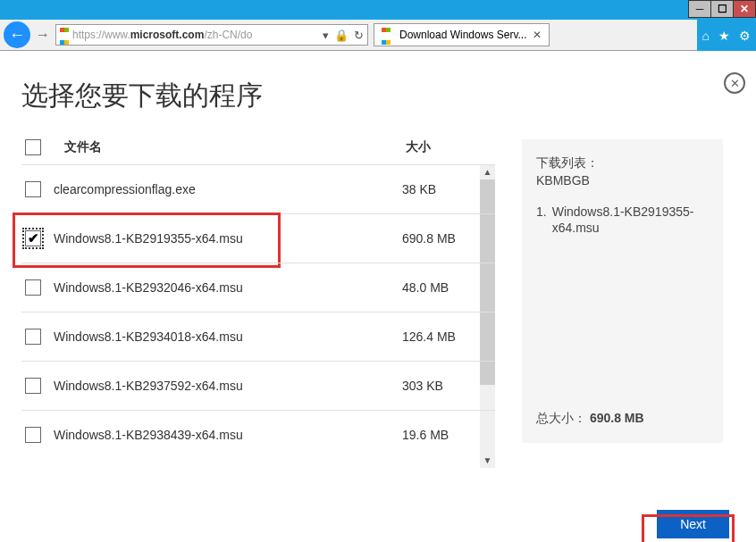 The image size is (756, 542). I want to click on file-name: Windows8.1-KB2937592-x64.msu, so click(228, 386).